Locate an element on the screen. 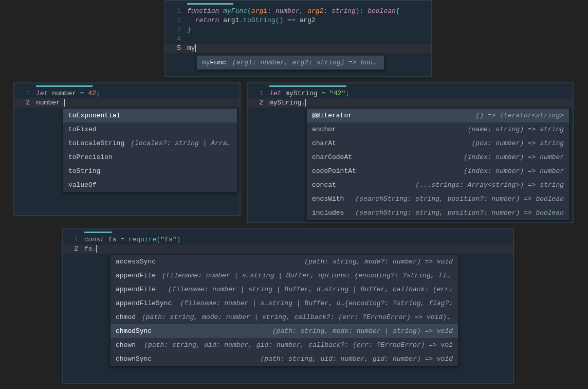  autocomplete-item: appendFile(filename: number | s…string |… is located at coordinates (284, 276).